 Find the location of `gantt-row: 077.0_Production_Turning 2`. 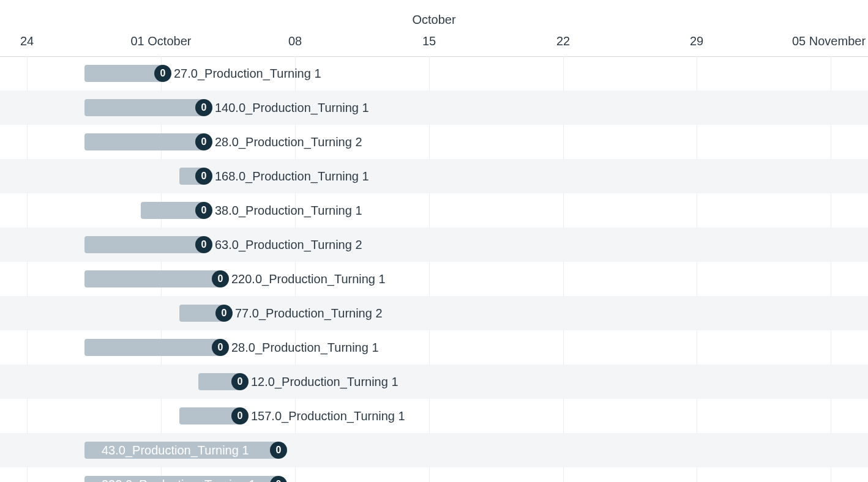

gantt-row: 077.0_Production_Turning 2 is located at coordinates (434, 313).